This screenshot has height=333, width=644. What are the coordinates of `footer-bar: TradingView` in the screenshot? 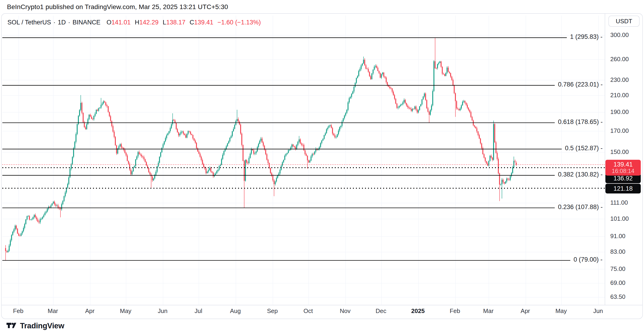 It's located at (322, 326).